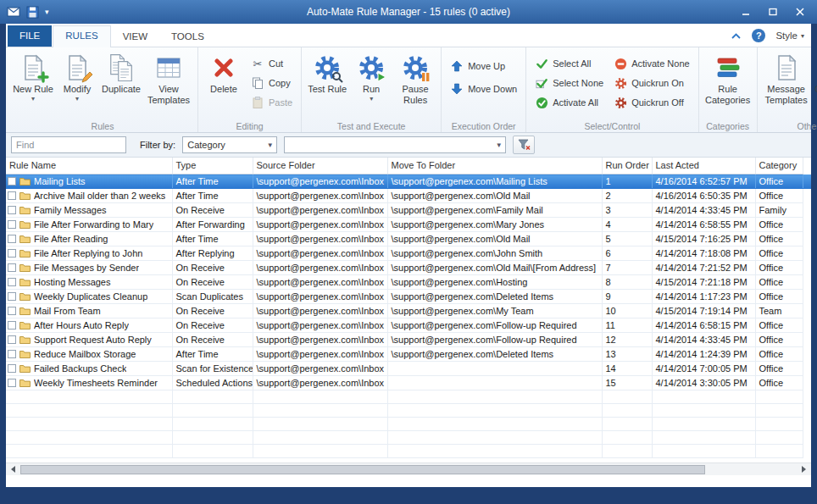  What do you see at coordinates (484, 90) in the screenshot?
I see `ribbon-group-order: Move Up Move Down Execution Order` at bounding box center [484, 90].